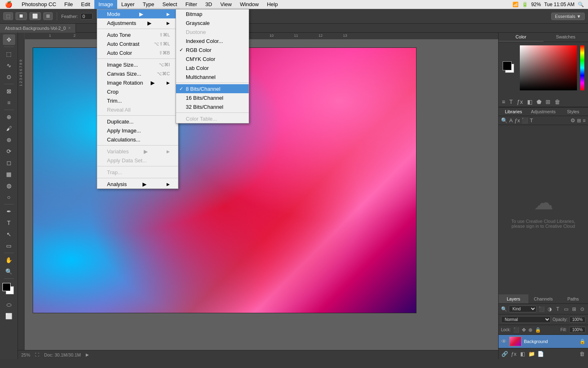 The width and height of the screenshot is (588, 368). I want to click on libs-add-icon: A, so click(511, 120).